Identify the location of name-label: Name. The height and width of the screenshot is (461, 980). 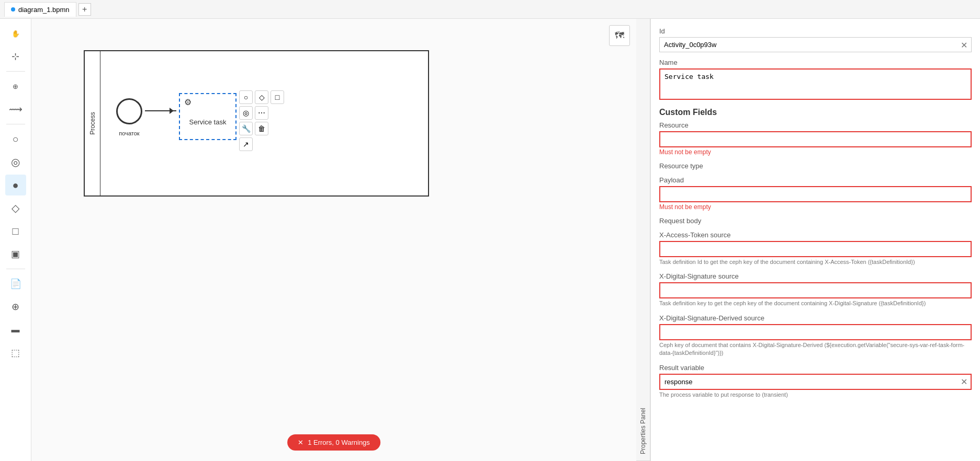
(815, 63).